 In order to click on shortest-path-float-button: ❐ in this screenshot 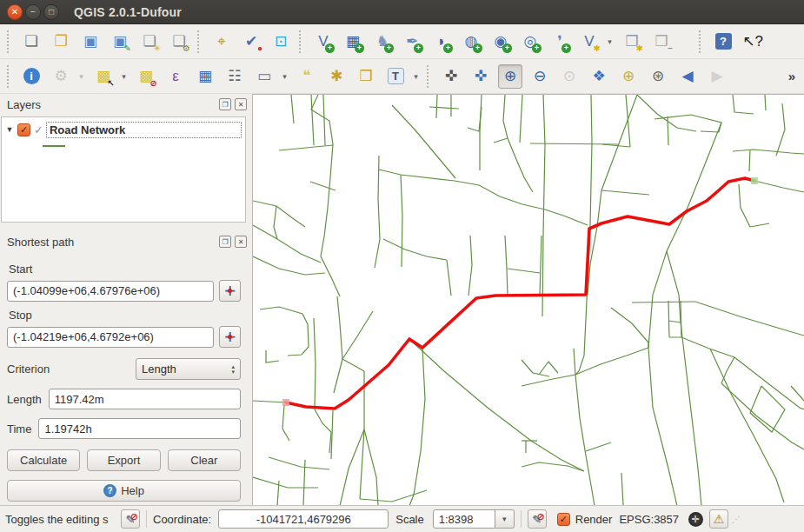, I will do `click(225, 242)`.